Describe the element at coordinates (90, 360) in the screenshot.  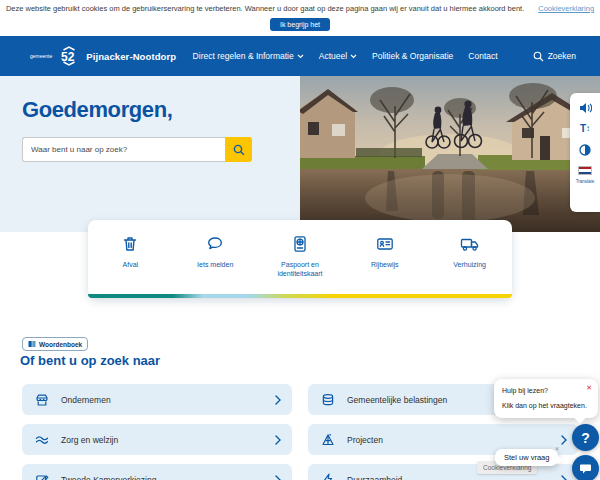
I see `section-title: Of bent u op zoek naar` at that location.